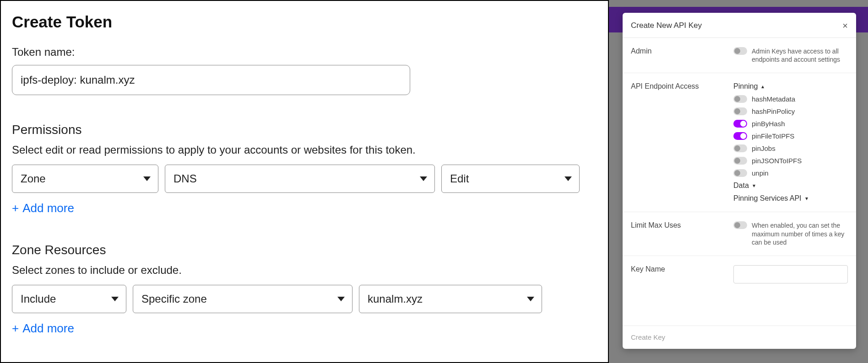  Describe the element at coordinates (791, 173) in the screenshot. I see `endpoint-row: unpin` at that location.